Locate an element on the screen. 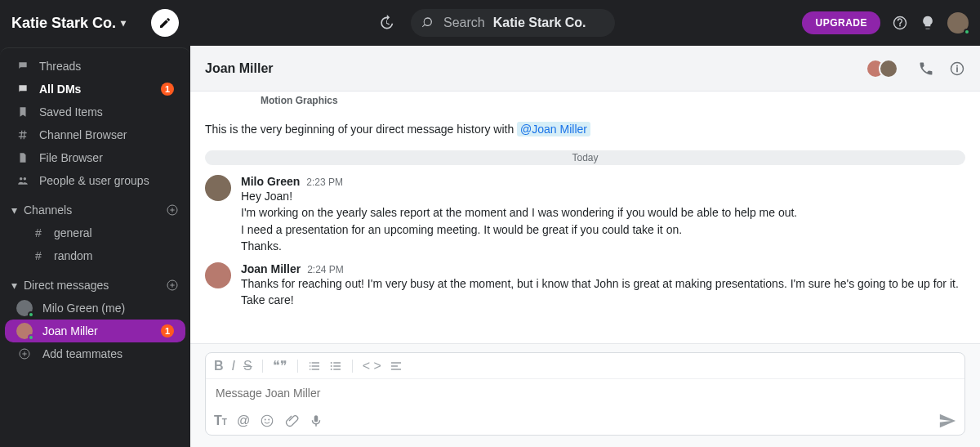  ol-icon is located at coordinates (314, 366).